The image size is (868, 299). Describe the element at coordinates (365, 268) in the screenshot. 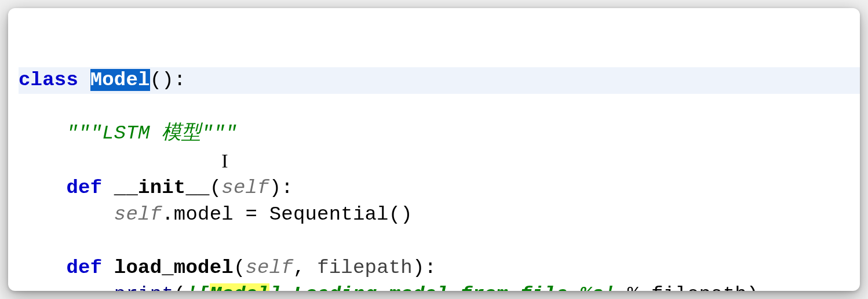

I see `param-filepath: filepath` at that location.